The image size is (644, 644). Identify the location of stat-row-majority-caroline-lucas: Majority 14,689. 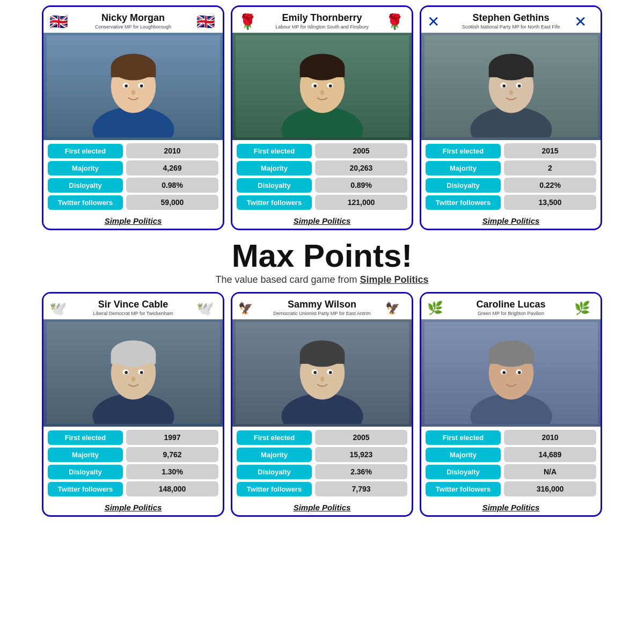
(511, 455).